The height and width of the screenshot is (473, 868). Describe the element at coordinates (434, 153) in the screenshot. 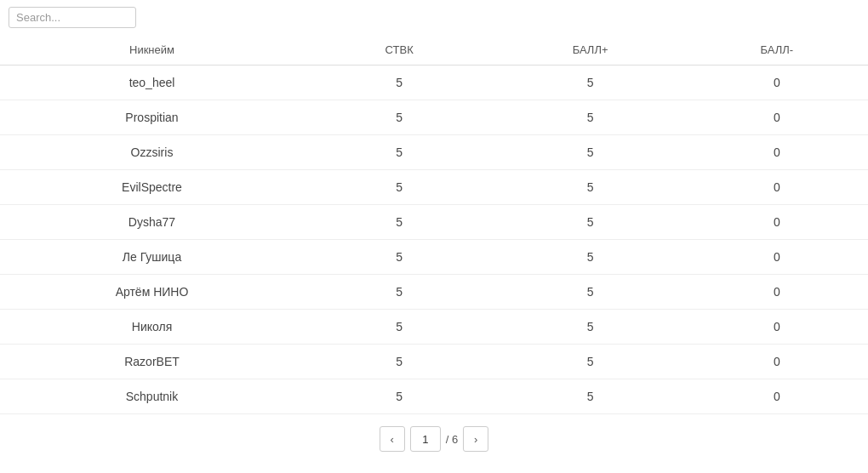

I see `table-row: Ozzsiris550` at that location.